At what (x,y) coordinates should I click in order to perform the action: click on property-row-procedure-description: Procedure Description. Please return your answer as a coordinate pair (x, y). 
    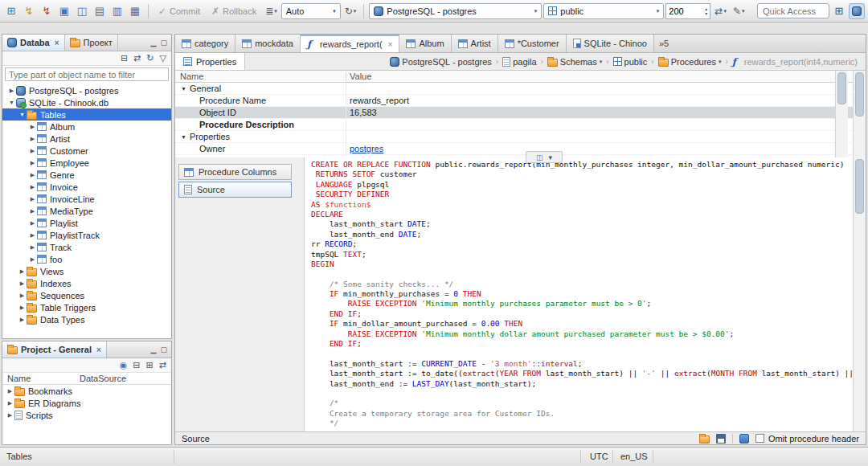
    Looking at the image, I should click on (521, 125).